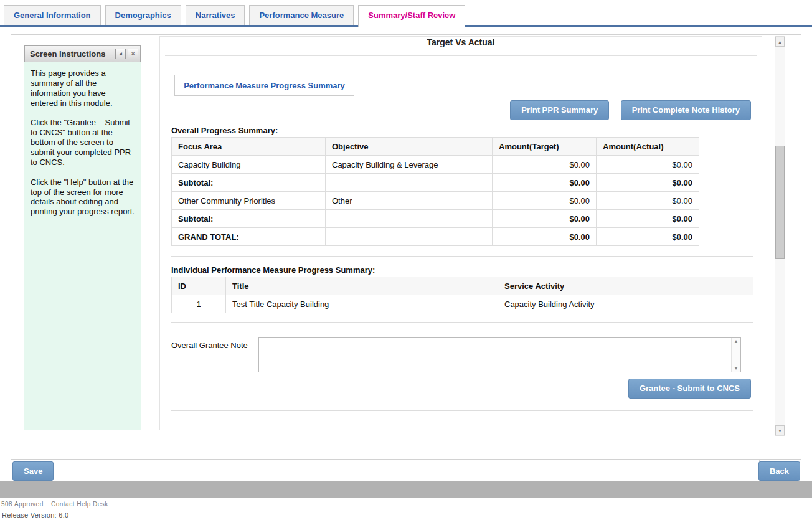 The height and width of the screenshot is (520, 812). Describe the element at coordinates (52, 15) in the screenshot. I see `tab-general-information: General Information` at that location.